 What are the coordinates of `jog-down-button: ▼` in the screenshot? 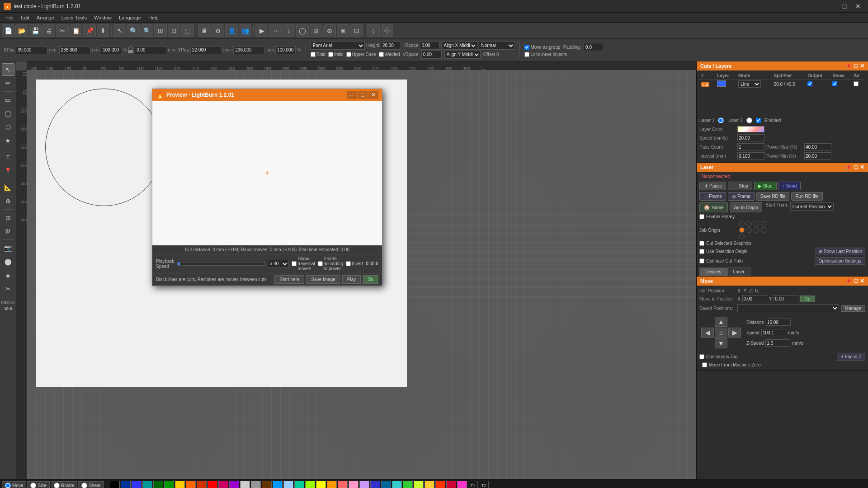 It's located at (721, 343).